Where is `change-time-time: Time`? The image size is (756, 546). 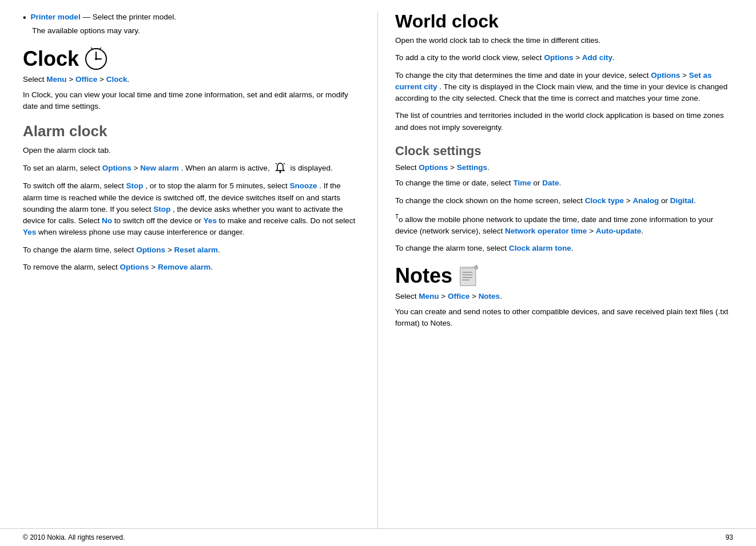
change-time-time: Time is located at coordinates (522, 183).